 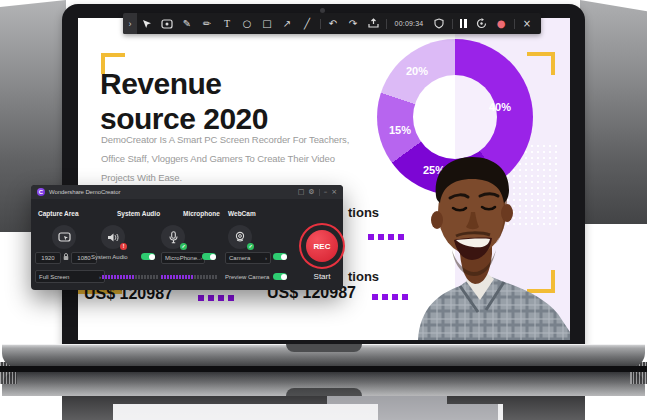 What do you see at coordinates (138, 214) in the screenshot?
I see `section-system-audio: System Audio` at bounding box center [138, 214].